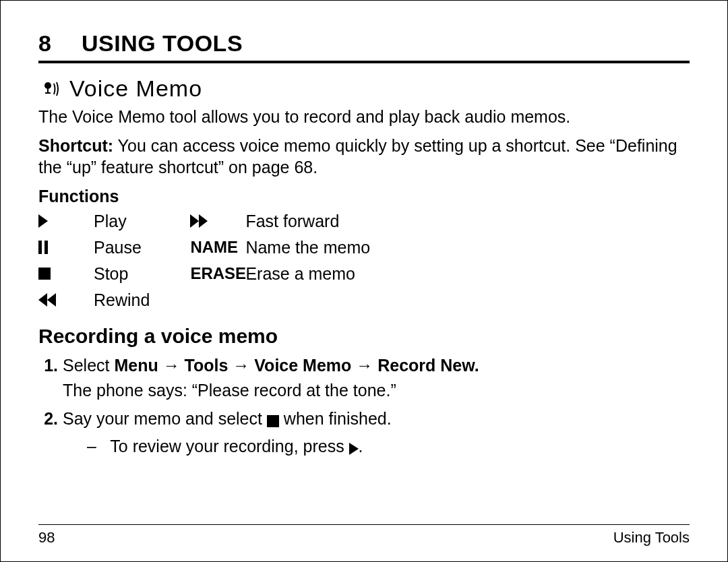 The height and width of the screenshot is (562, 728). I want to click on functions-right-column: Fast forward NAME Name the memo ERASE Er…, so click(280, 261).